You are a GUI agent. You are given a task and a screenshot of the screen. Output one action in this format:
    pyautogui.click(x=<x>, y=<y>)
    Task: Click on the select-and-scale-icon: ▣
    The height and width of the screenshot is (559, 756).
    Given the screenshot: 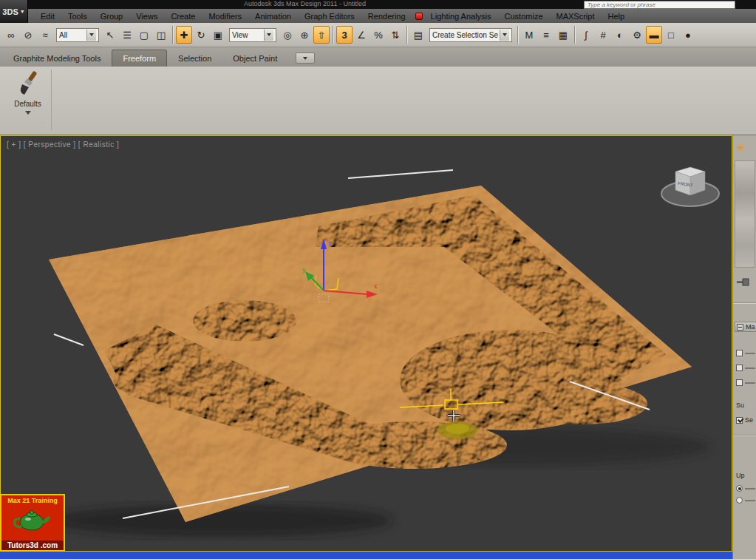 What is the action you would take?
    pyautogui.click(x=218, y=35)
    